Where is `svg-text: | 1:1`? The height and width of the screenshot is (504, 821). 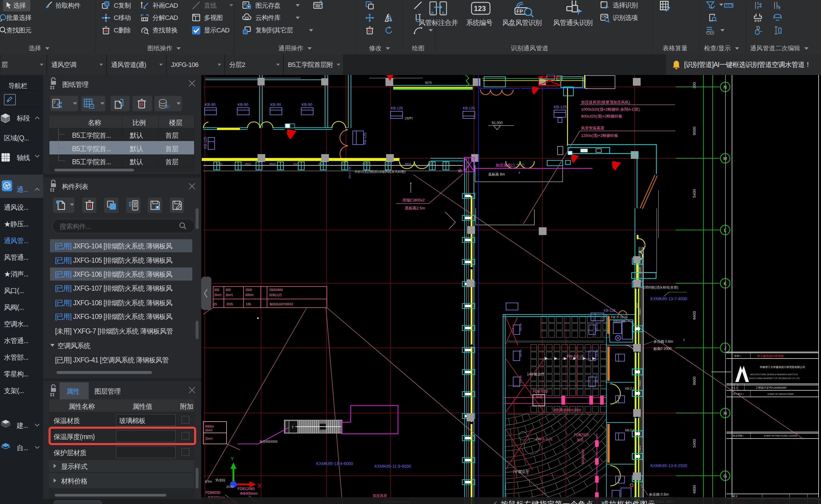
svg-text: | 1:1 is located at coordinates (735, 388).